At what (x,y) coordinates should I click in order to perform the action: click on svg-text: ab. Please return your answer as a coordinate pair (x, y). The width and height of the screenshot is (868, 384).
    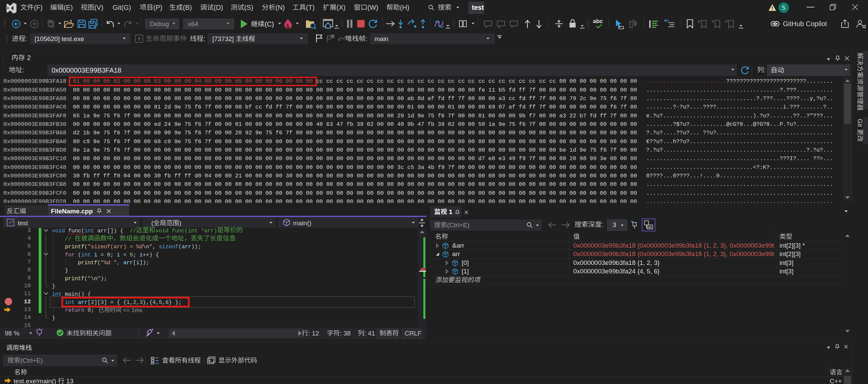
    Looking at the image, I should click on (650, 227).